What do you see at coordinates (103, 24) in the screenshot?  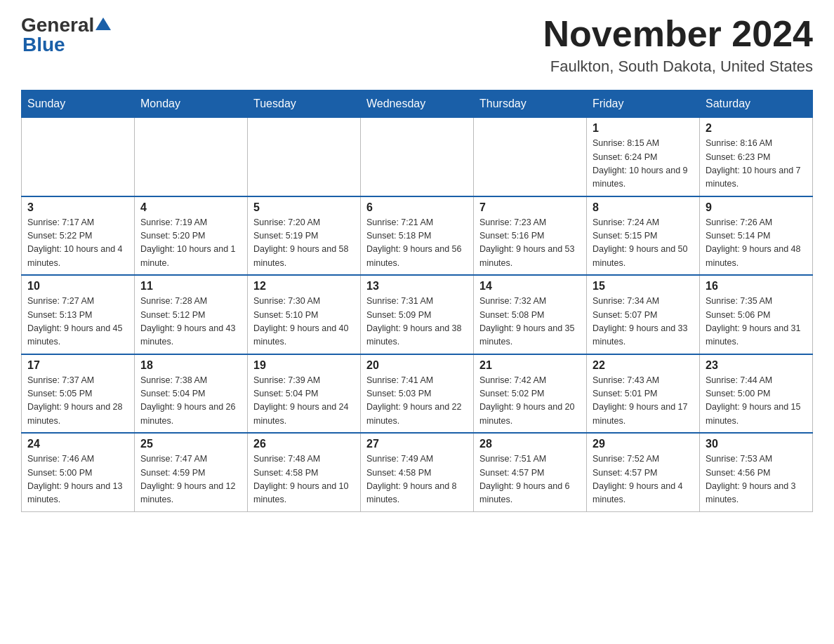 I see `logo-triangle-icon` at bounding box center [103, 24].